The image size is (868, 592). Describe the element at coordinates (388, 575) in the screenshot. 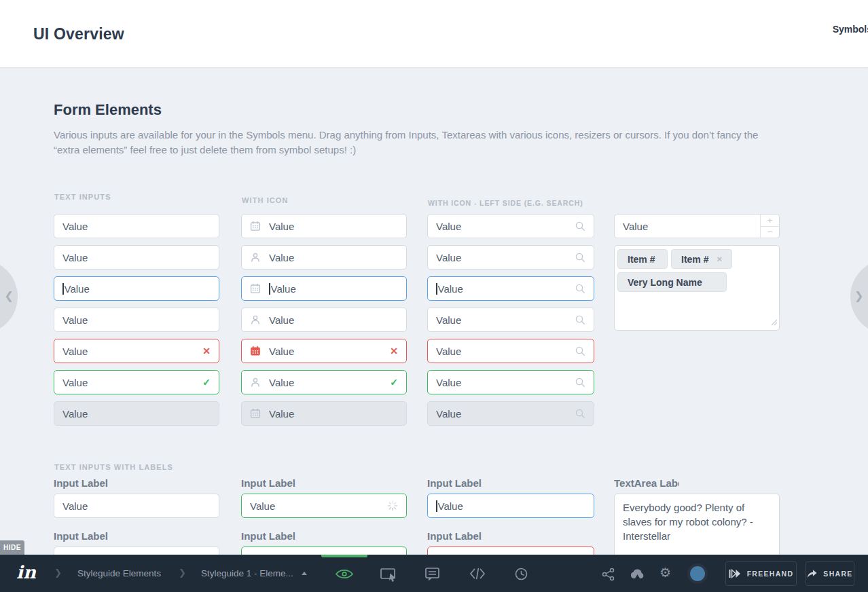

I see `build-mode-icon` at that location.